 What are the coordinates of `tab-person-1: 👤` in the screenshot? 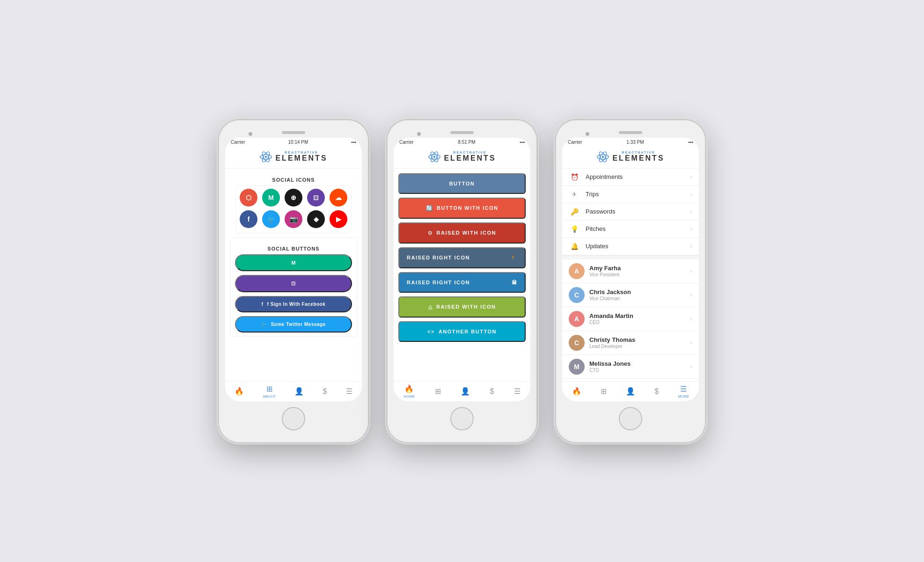 It's located at (299, 392).